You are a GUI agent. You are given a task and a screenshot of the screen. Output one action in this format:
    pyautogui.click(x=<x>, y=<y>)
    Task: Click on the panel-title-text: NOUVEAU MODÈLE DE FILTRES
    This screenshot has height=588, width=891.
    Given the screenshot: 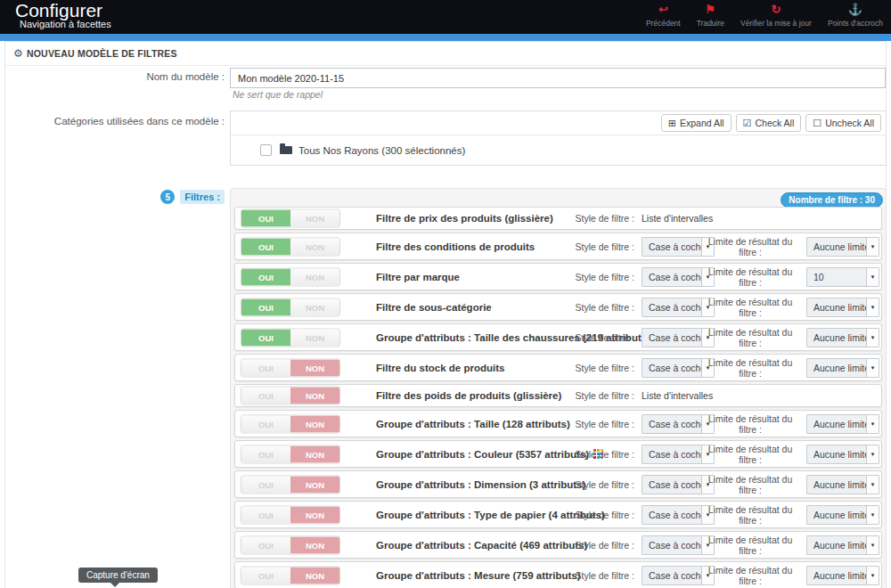 What is the action you would take?
    pyautogui.click(x=102, y=53)
    